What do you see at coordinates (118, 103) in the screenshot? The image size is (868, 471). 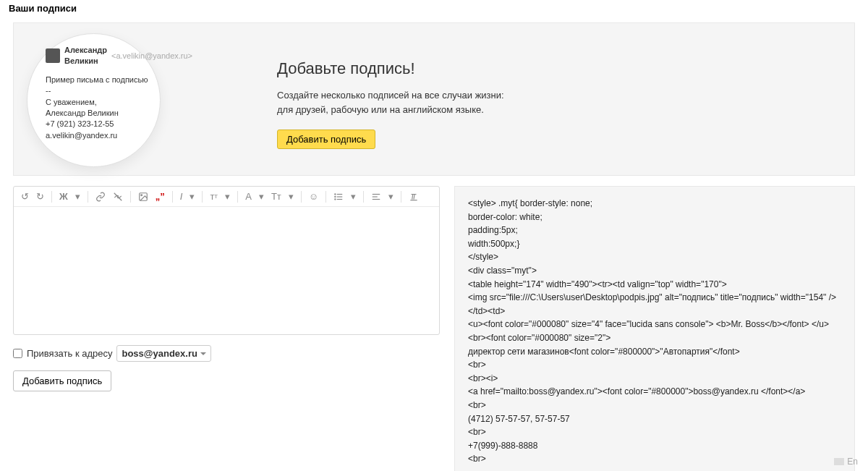 I see `preview-line: С уважением,` at bounding box center [118, 103].